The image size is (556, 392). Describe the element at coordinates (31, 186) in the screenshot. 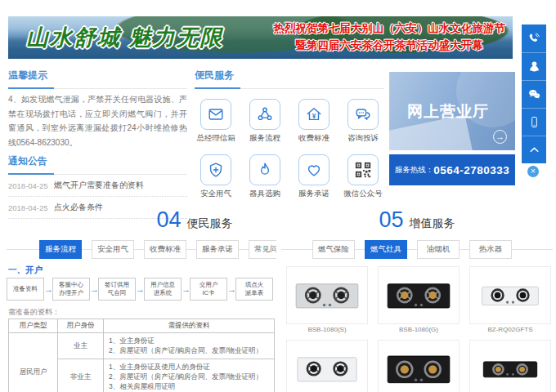

I see `notice-date: 2018-04-25` at that location.